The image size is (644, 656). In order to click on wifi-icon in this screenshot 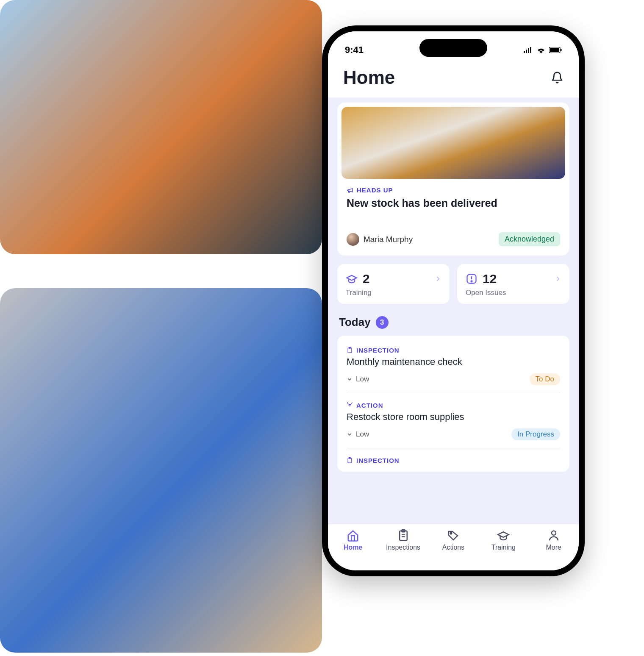, I will do `click(541, 50)`.